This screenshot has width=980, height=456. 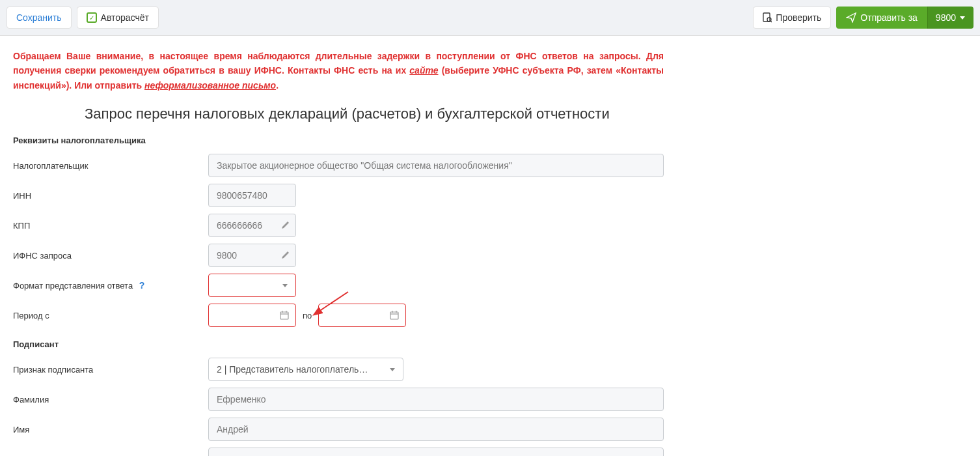 I want to click on label-taxpayer: Налогоплательщик, so click(x=111, y=165).